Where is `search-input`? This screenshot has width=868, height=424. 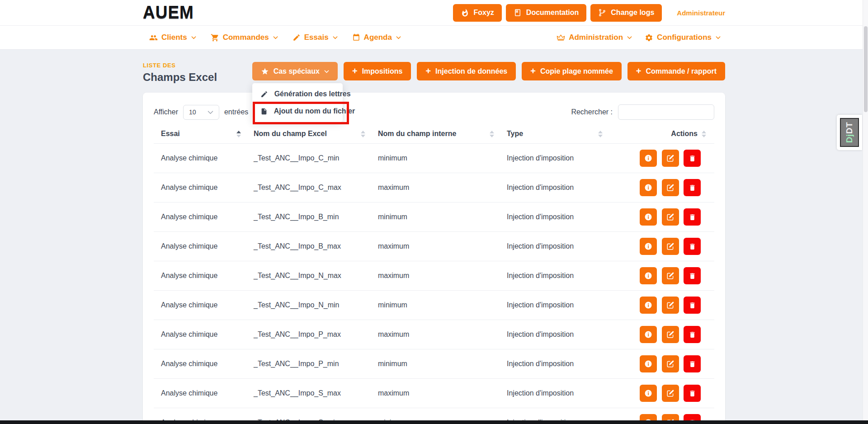 search-input is located at coordinates (666, 112).